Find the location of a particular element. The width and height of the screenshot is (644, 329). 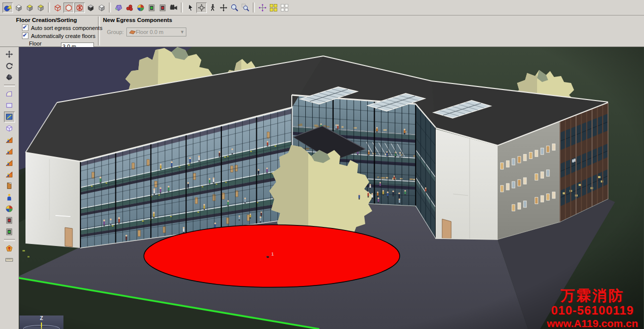

show-obstructions-button is located at coordinates (130, 8).